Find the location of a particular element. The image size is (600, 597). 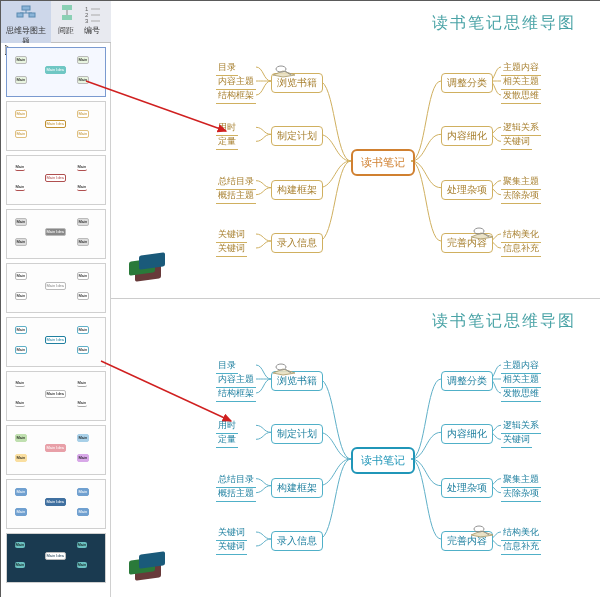

mindmap-leaf: 目录 is located at coordinates (227, 68).